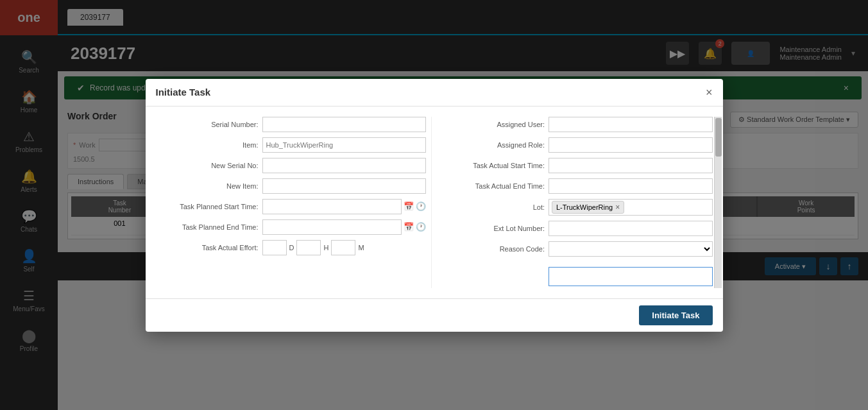 The width and height of the screenshot is (868, 410). What do you see at coordinates (207, 227) in the screenshot?
I see `planned-end-label: Task Planned End Time:` at bounding box center [207, 227].